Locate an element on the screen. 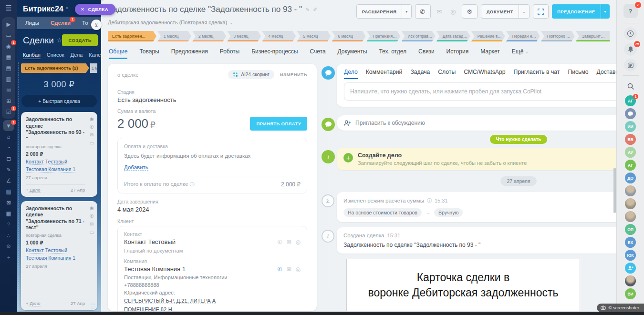 This screenshot has height=315, width=644. avatar: ЕХ is located at coordinates (631, 242).